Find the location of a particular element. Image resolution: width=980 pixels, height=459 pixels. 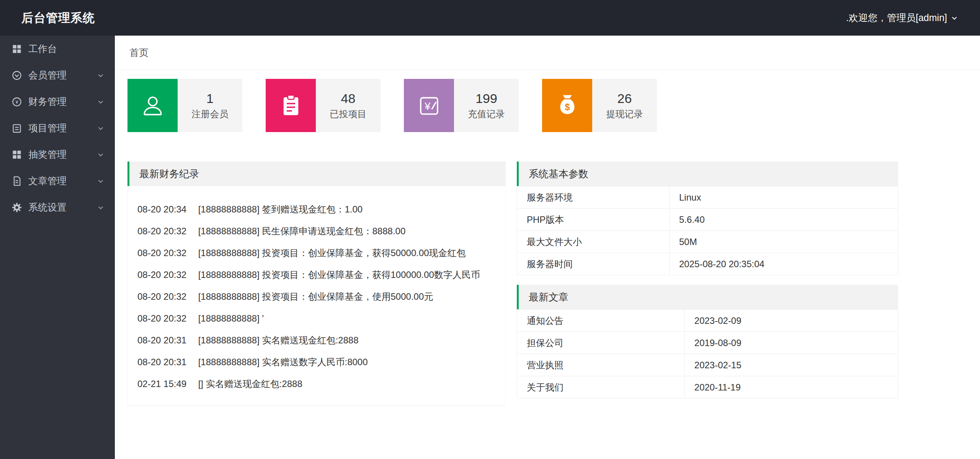

stat-card-info: 199 充值记录 is located at coordinates (486, 106).